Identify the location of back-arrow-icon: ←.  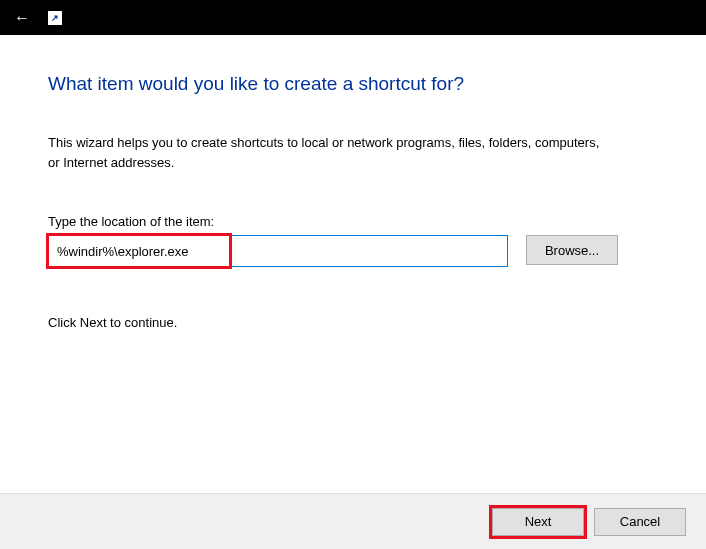
(22, 18).